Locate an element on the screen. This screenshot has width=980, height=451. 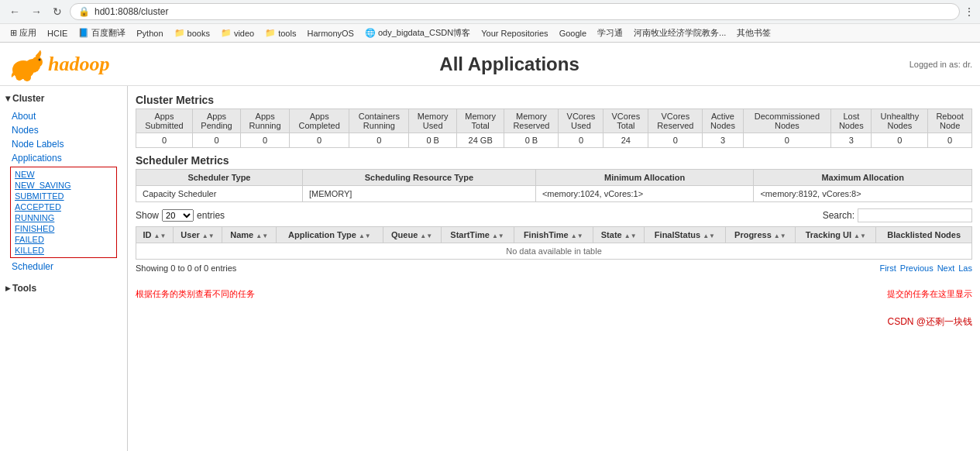
pagination-last: Las is located at coordinates (965, 268).